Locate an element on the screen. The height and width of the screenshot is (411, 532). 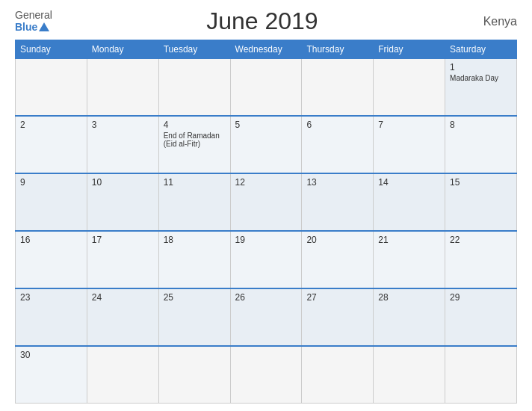
calendar-cell: 25 is located at coordinates (194, 317).